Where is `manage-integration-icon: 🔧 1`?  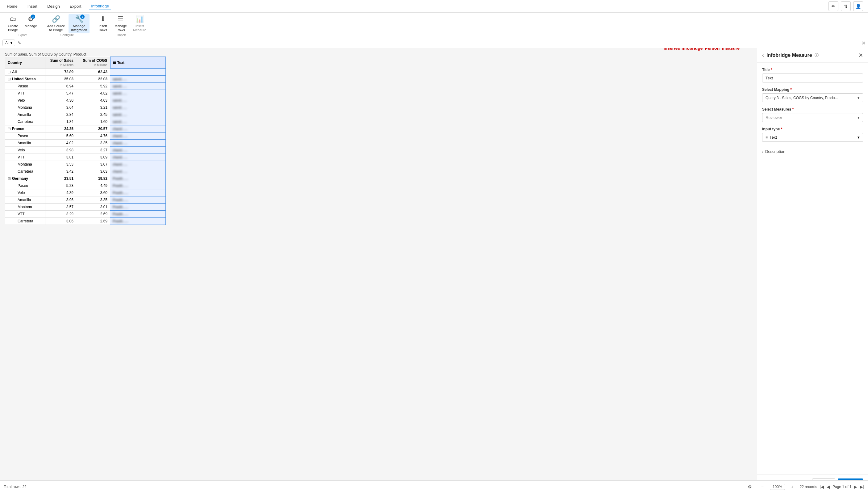 manage-integration-icon: 🔧 1 is located at coordinates (79, 19).